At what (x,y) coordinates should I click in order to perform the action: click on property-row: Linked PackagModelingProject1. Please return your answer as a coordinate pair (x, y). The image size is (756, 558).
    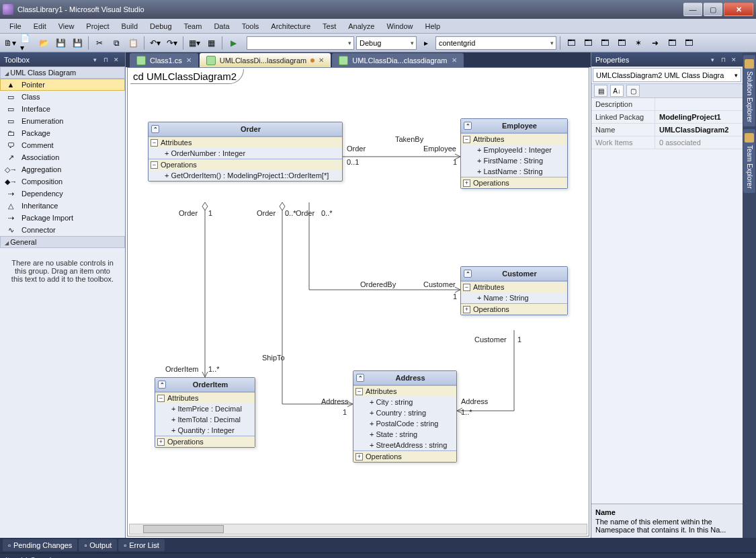
    Looking at the image, I should click on (667, 117).